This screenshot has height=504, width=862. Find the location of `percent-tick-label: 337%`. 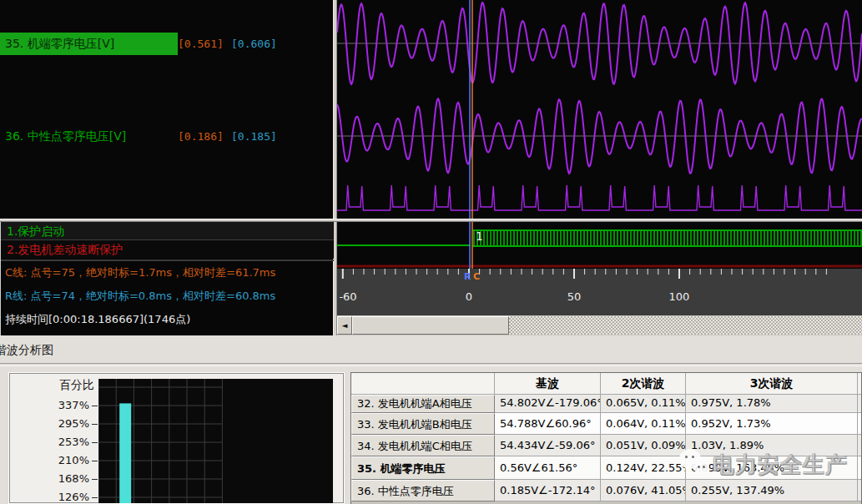

percent-tick-label: 337% is located at coordinates (49, 406).